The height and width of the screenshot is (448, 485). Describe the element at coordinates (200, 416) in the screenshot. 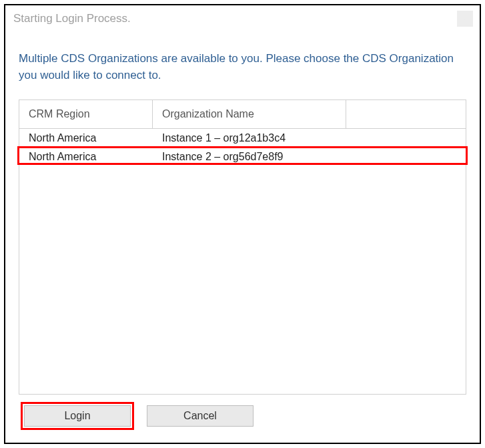

I see `cancel-button: Cancel` at that location.